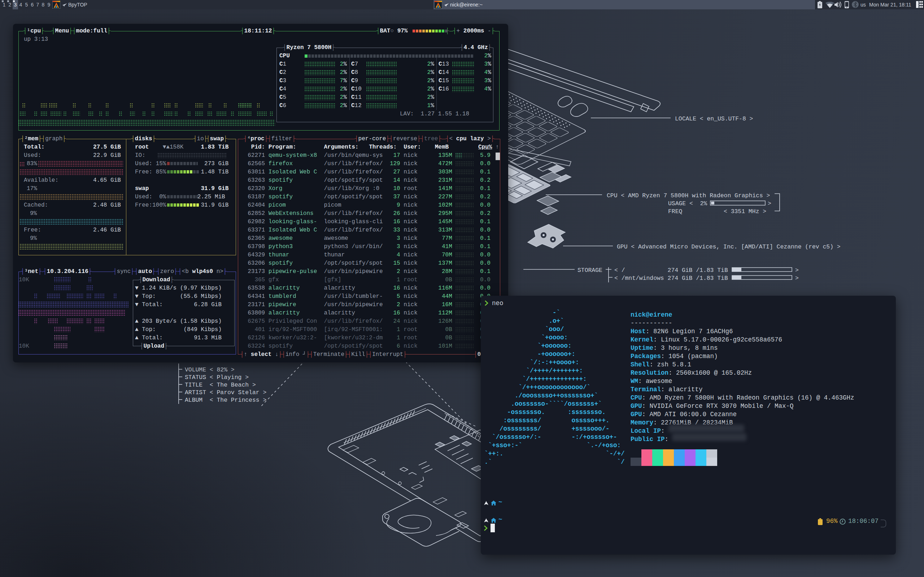  What do you see at coordinates (590, 270) in the screenshot?
I see `svg-text: STORAGE` at bounding box center [590, 270].